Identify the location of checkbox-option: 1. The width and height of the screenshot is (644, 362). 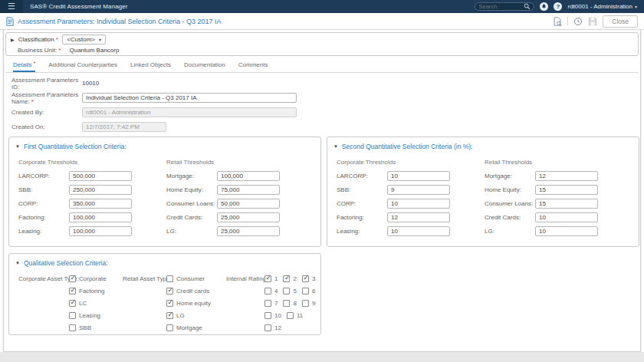
(271, 278).